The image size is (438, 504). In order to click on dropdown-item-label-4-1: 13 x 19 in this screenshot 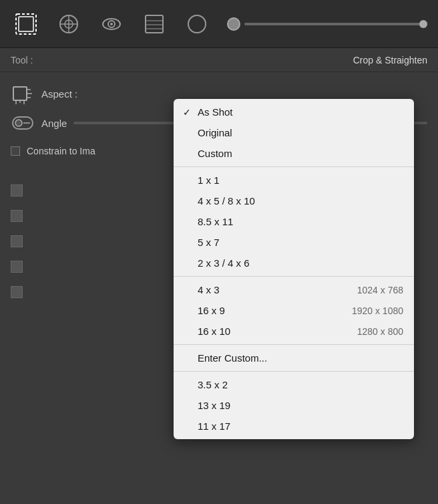, I will do `click(214, 405)`.